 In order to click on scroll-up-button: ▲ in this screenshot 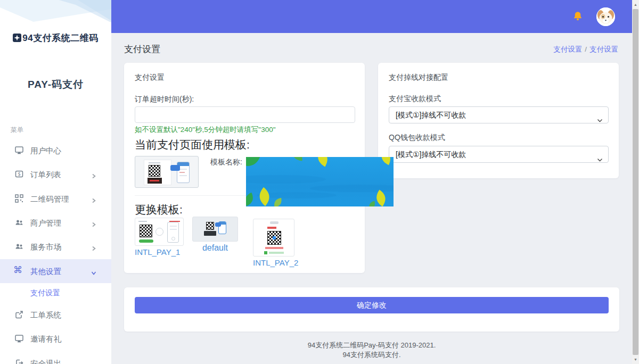, I will do `click(636, 4)`.